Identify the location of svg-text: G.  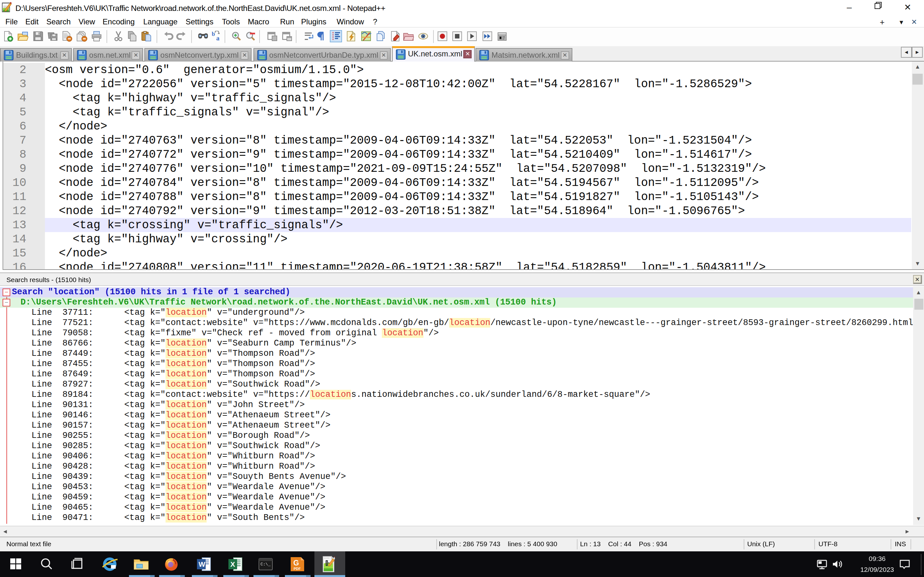
(296, 562).